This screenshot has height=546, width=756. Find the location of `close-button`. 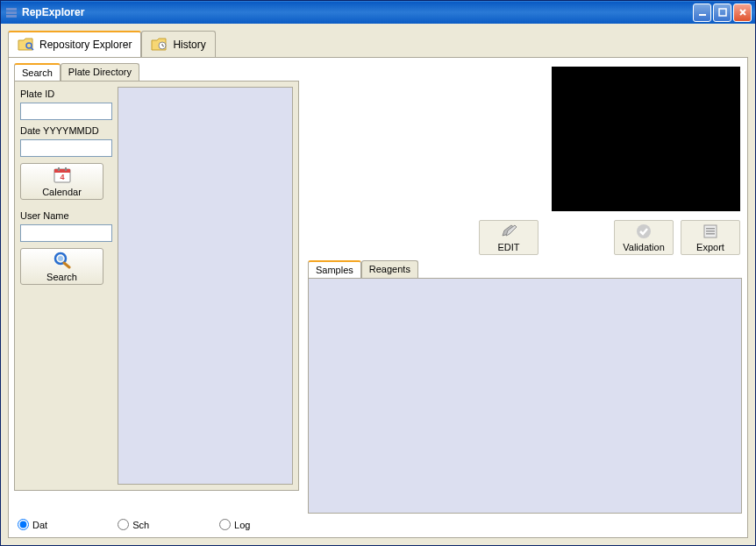

close-button is located at coordinates (742, 12).